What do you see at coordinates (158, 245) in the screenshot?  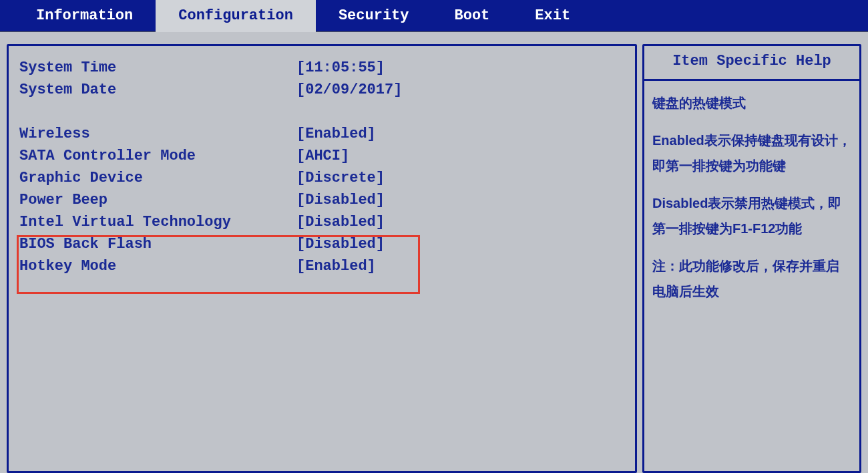 I see `config-label: BIOS Back Flash` at bounding box center [158, 245].